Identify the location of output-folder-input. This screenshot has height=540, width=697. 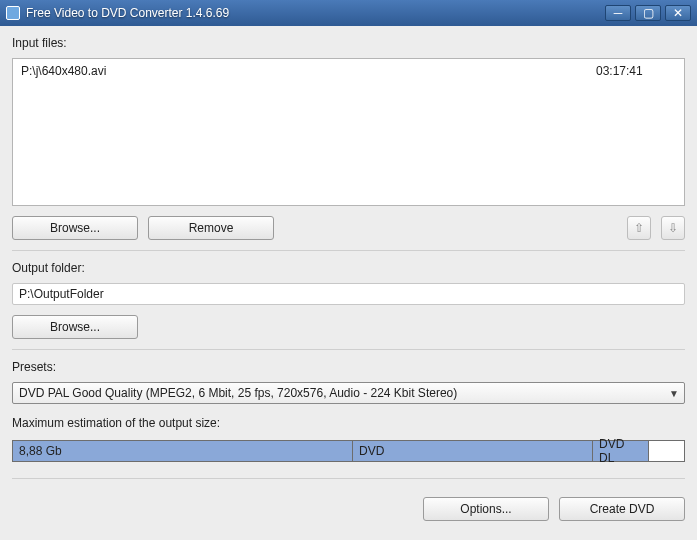
(348, 294).